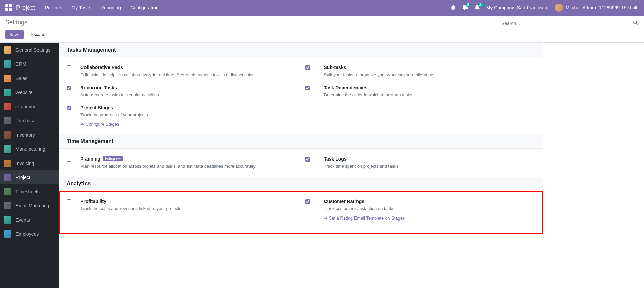 This screenshot has width=644, height=289. I want to click on gear-icon, so click(8, 50).